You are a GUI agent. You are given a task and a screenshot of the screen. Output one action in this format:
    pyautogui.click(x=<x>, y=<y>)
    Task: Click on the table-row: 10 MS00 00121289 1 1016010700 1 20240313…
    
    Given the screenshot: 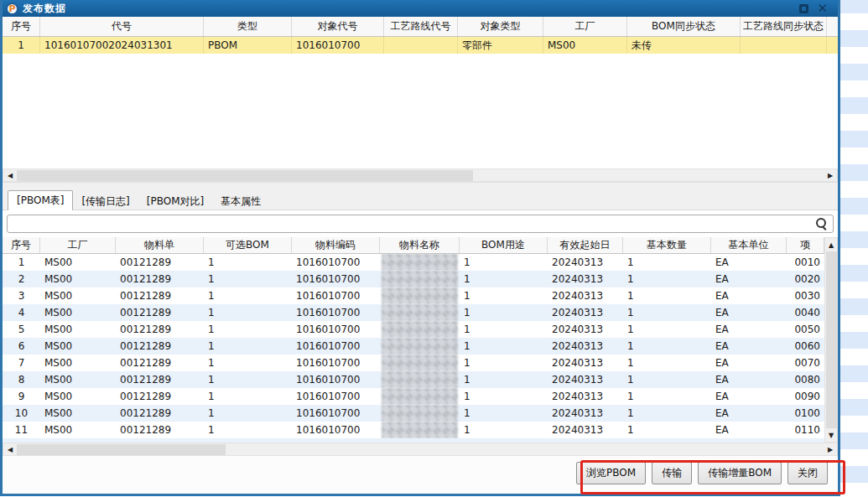 What is the action you would take?
    pyautogui.click(x=413, y=413)
    